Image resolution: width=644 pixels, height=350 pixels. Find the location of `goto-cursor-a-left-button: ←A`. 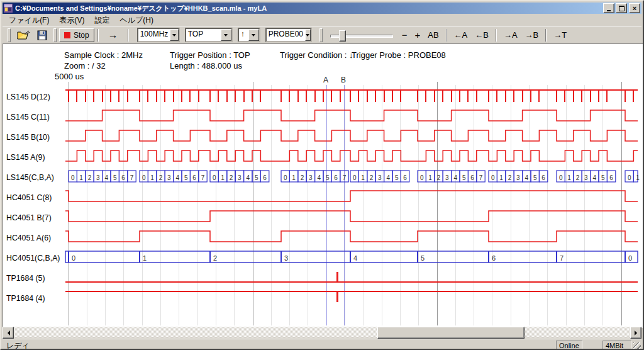

goto-cursor-a-left-button: ←A is located at coordinates (461, 35).